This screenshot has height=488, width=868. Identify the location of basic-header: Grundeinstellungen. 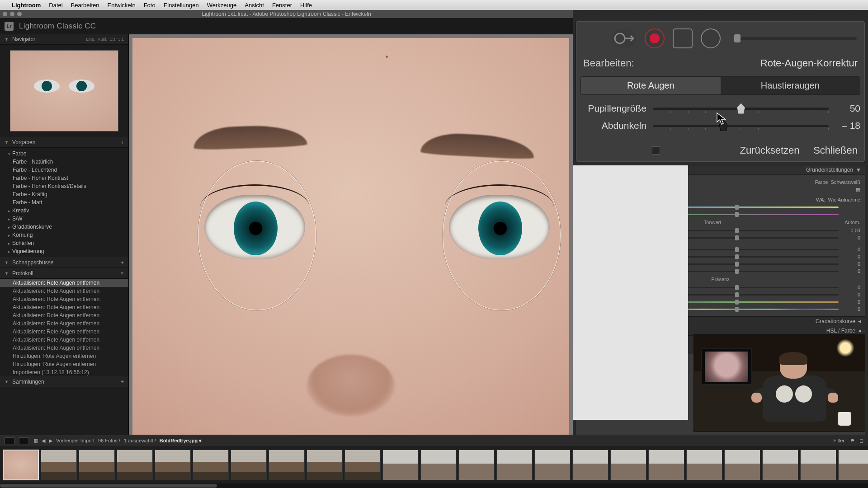
(830, 170).